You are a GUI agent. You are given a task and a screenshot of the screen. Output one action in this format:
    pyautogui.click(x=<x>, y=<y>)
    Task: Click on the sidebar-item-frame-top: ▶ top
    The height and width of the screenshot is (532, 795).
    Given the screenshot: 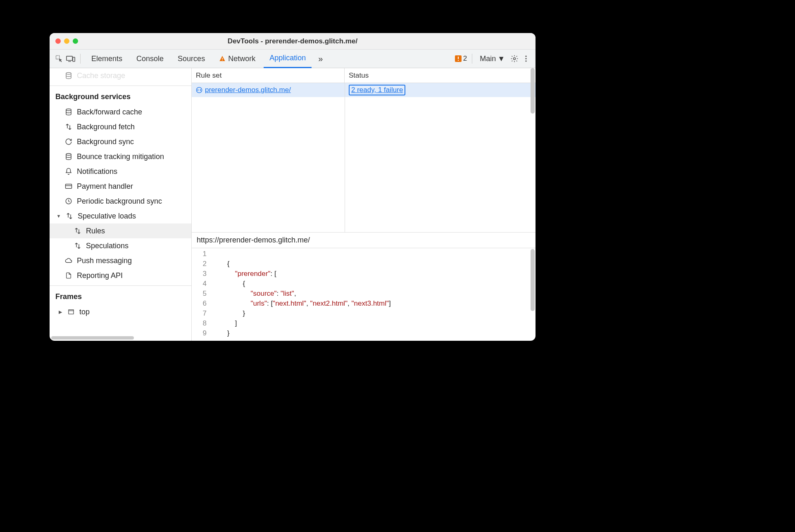 What is the action you would take?
    pyautogui.click(x=121, y=312)
    